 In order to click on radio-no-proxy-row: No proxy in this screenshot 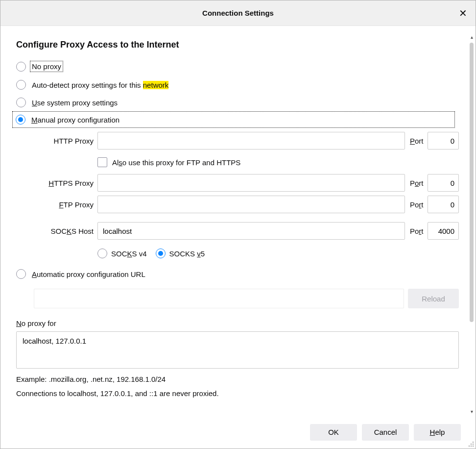, I will do `click(238, 67)`.